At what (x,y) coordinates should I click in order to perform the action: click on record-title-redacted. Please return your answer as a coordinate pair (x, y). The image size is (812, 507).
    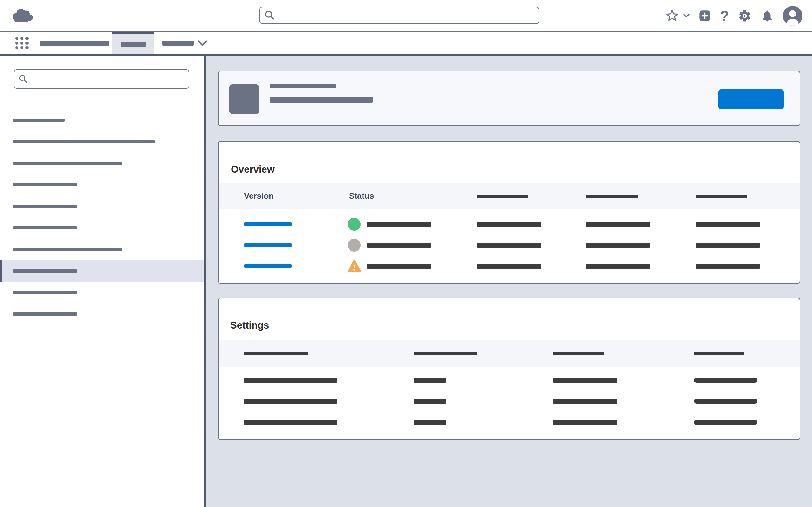
    Looking at the image, I should click on (321, 100).